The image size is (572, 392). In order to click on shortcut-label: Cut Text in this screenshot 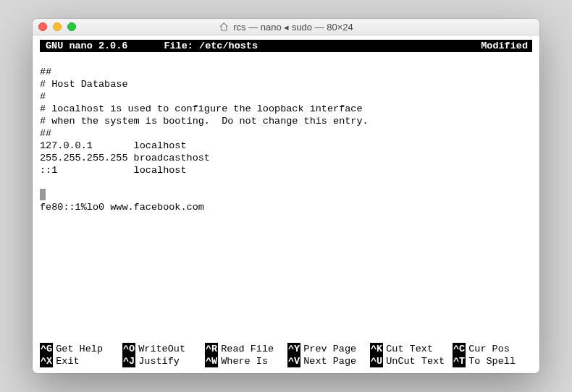, I will do `click(410, 349)`.